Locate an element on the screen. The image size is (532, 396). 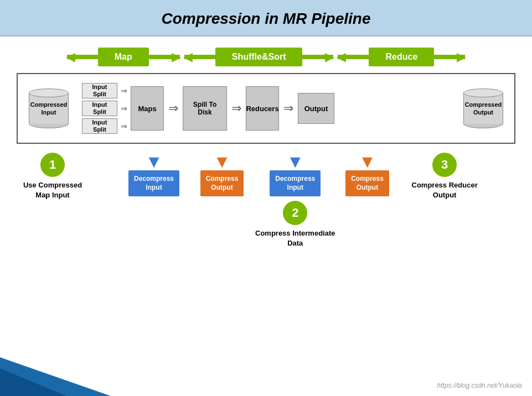
reducers-to-output-arrow: ⇒ is located at coordinates (288, 108).